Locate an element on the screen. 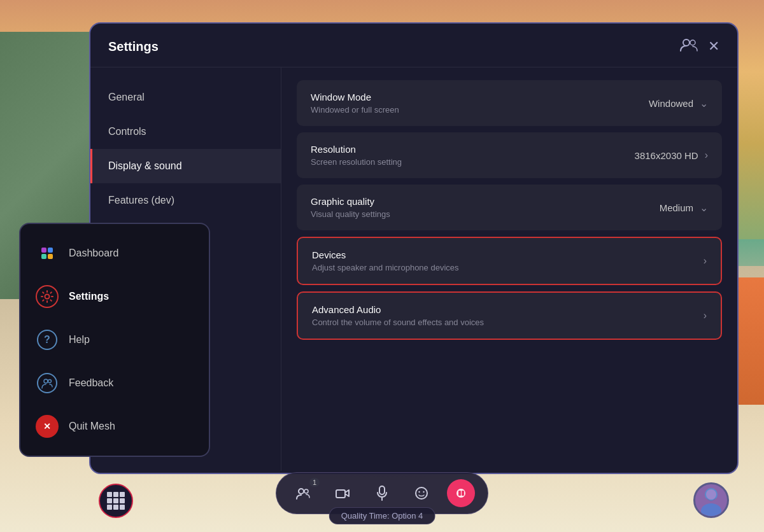 The height and width of the screenshot is (532, 764). avatar-button is located at coordinates (711, 500).